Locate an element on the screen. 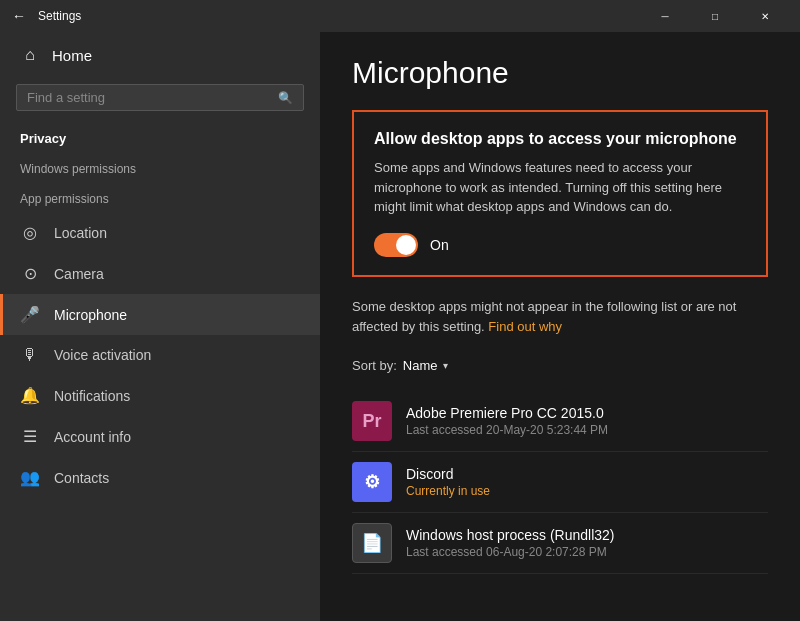  microphone-icon: 🎤 is located at coordinates (30, 314).